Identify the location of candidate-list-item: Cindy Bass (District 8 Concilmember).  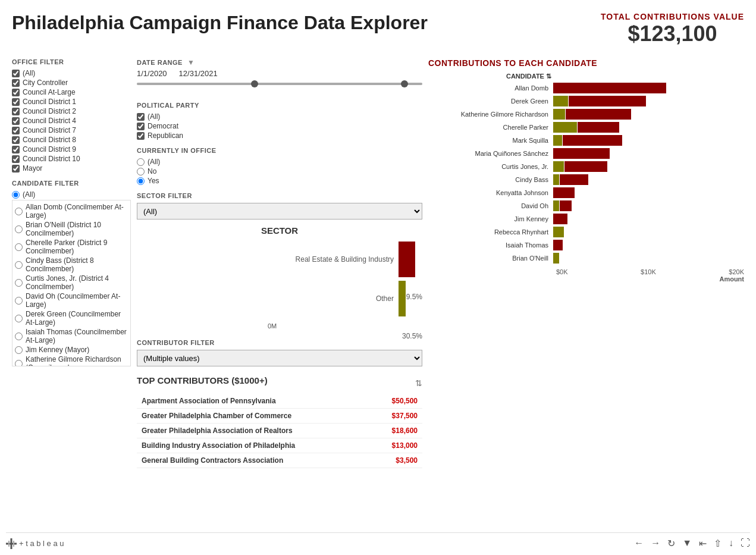
(71, 265).